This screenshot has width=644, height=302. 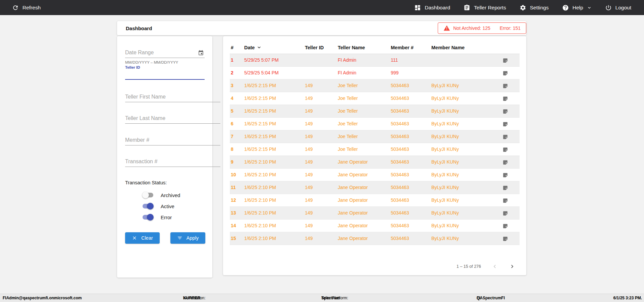 I want to click on row-number: 10, so click(x=236, y=175).